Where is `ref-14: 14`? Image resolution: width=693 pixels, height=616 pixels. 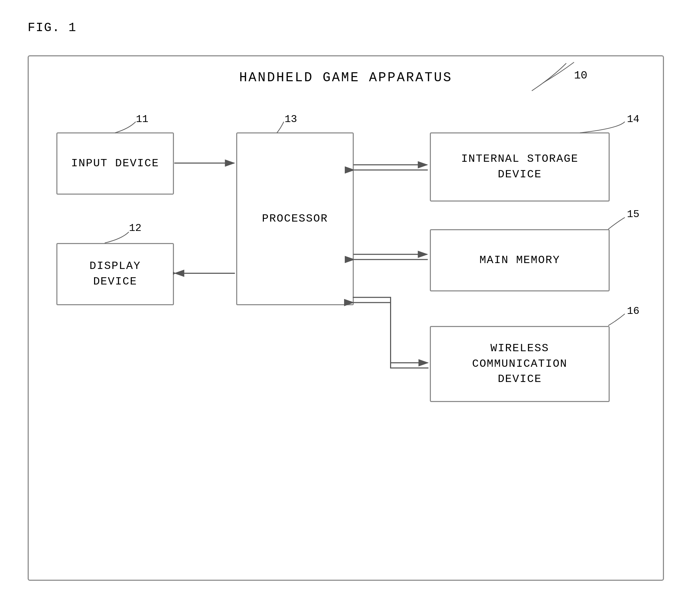 ref-14: 14 is located at coordinates (633, 119).